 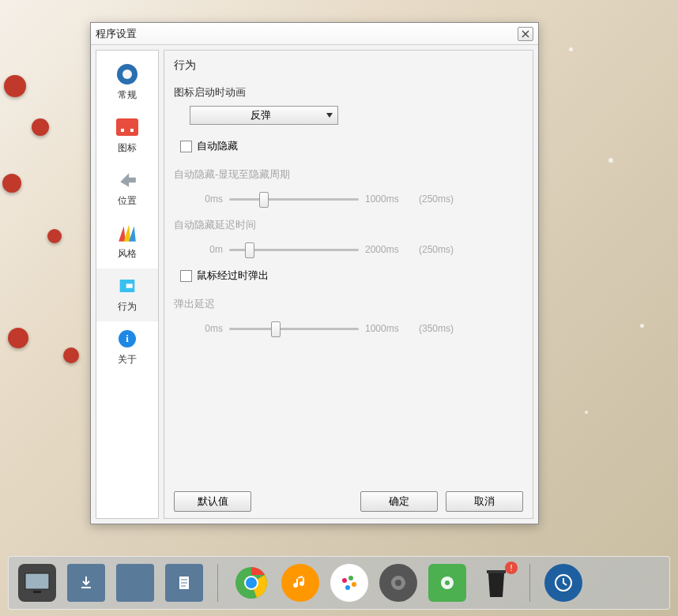 What do you see at coordinates (352, 329) in the screenshot?
I see `popup-delay-slider-row: 0ms 1000ms (350ms)` at bounding box center [352, 329].